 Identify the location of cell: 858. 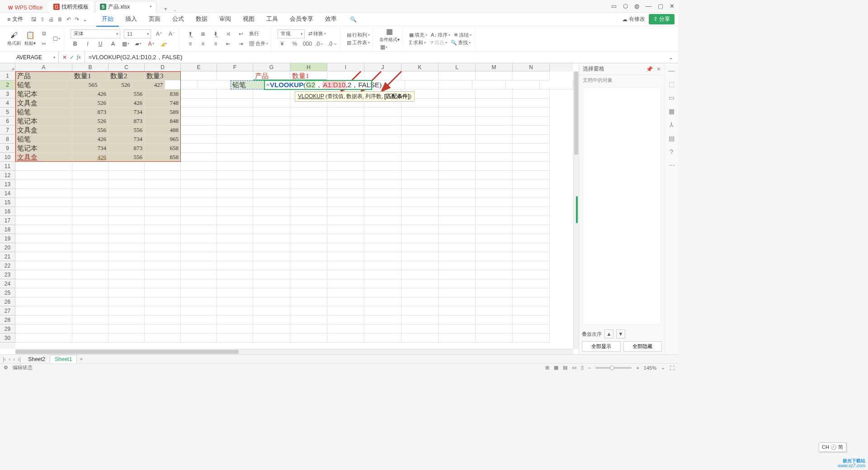
(163, 157).